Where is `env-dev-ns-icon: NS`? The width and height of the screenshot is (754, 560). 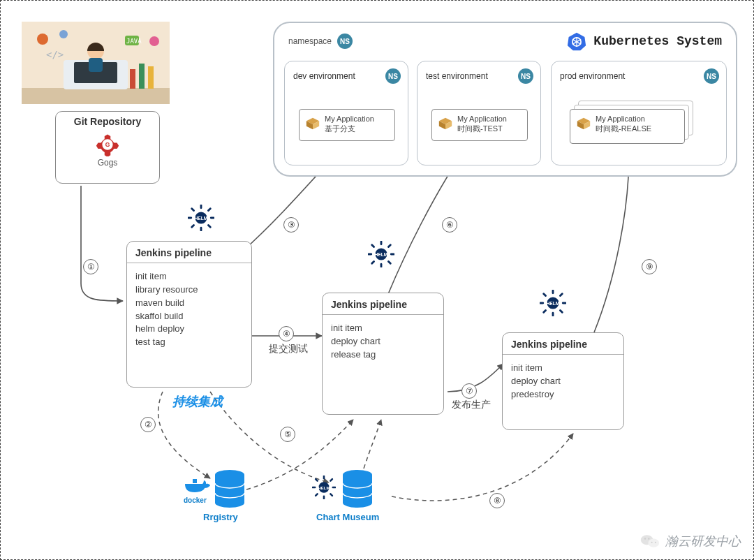
env-dev-ns-icon: NS is located at coordinates (393, 76).